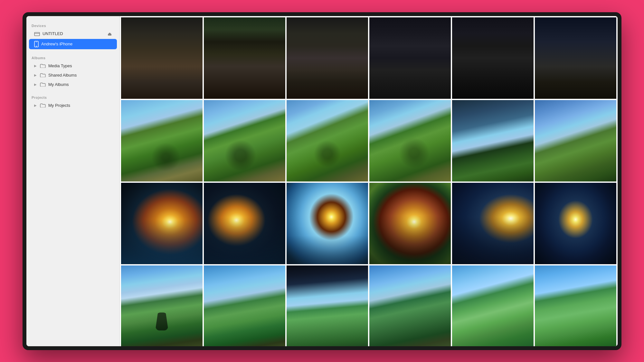 This screenshot has height=362, width=644. What do you see at coordinates (73, 57) in the screenshot?
I see `sidebar-section-albums: Albums` at bounding box center [73, 57].